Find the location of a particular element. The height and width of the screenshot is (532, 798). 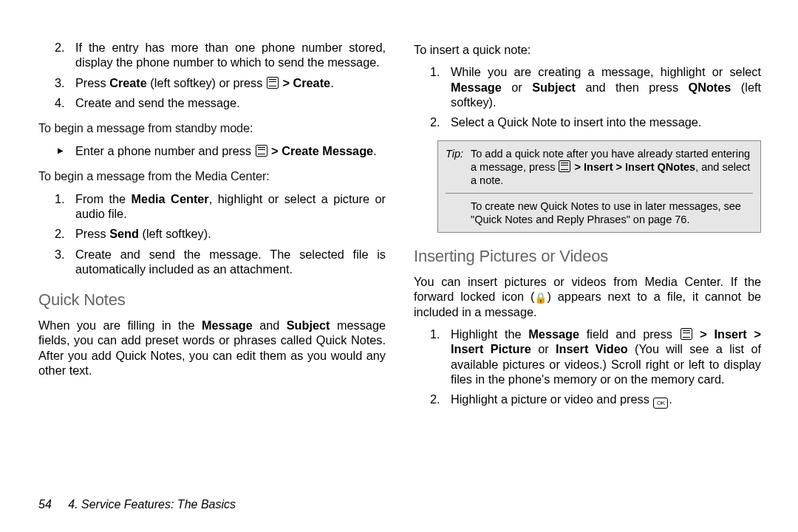

list-item: 2. Highlight a picture or video and pres… is located at coordinates (606, 400).